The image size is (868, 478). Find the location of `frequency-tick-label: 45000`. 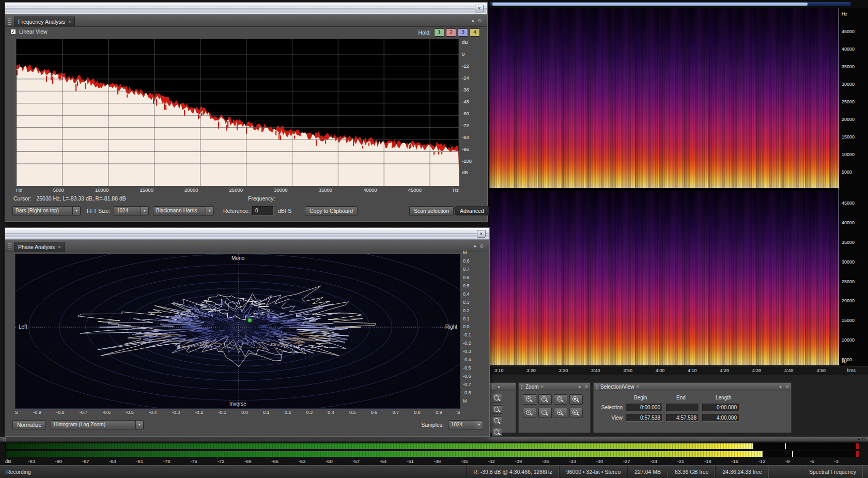

frequency-tick-label: 45000 is located at coordinates (855, 204).